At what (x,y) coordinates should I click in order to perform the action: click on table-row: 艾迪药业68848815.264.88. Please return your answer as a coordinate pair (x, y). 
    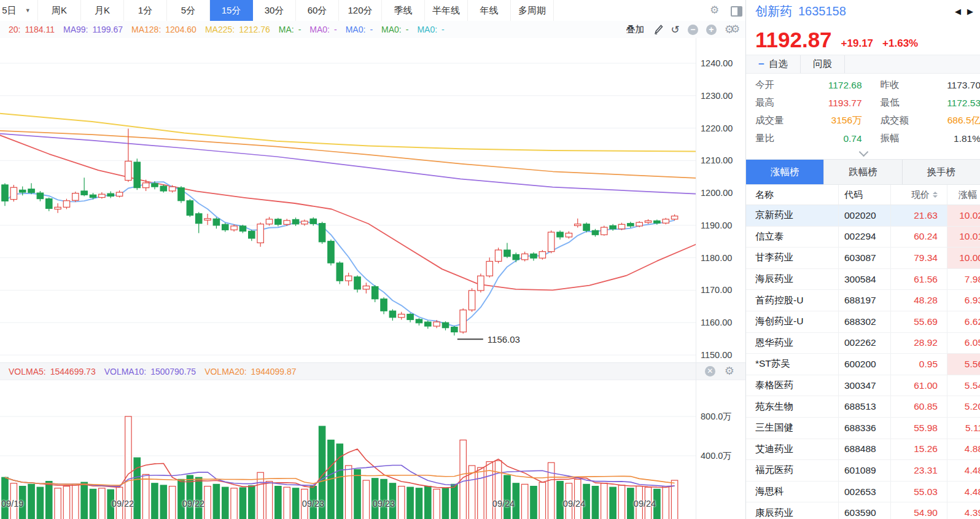
    Looking at the image, I should click on (863, 450).